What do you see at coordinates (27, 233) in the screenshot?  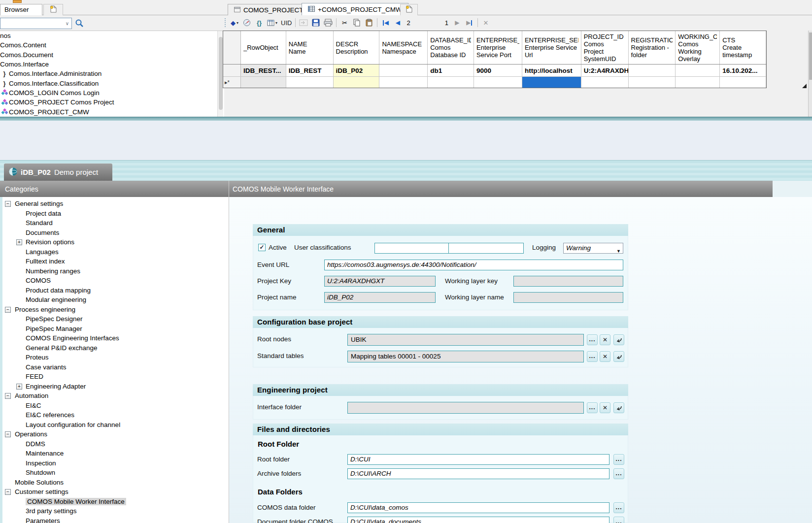 I see `category-item: Documents` at bounding box center [27, 233].